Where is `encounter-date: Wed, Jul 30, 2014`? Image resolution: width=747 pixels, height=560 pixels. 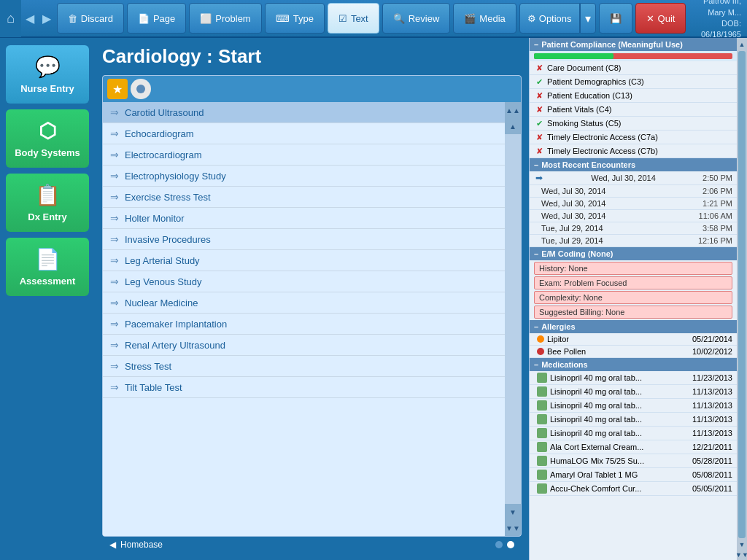
encounter-date: Wed, Jul 30, 2014 is located at coordinates (573, 216).